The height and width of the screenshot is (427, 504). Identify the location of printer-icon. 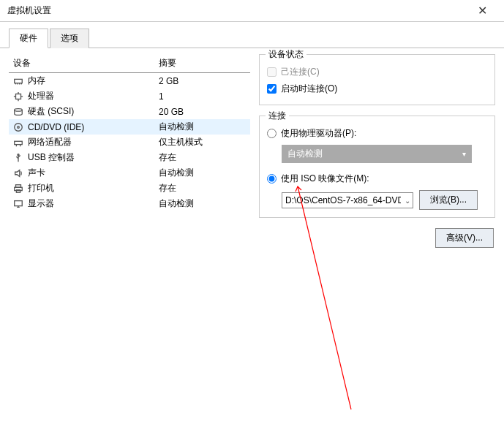
(18, 189).